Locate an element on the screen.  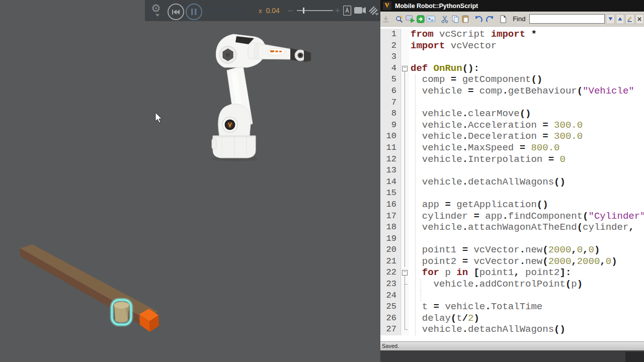
copy-icon is located at coordinates (455, 19).